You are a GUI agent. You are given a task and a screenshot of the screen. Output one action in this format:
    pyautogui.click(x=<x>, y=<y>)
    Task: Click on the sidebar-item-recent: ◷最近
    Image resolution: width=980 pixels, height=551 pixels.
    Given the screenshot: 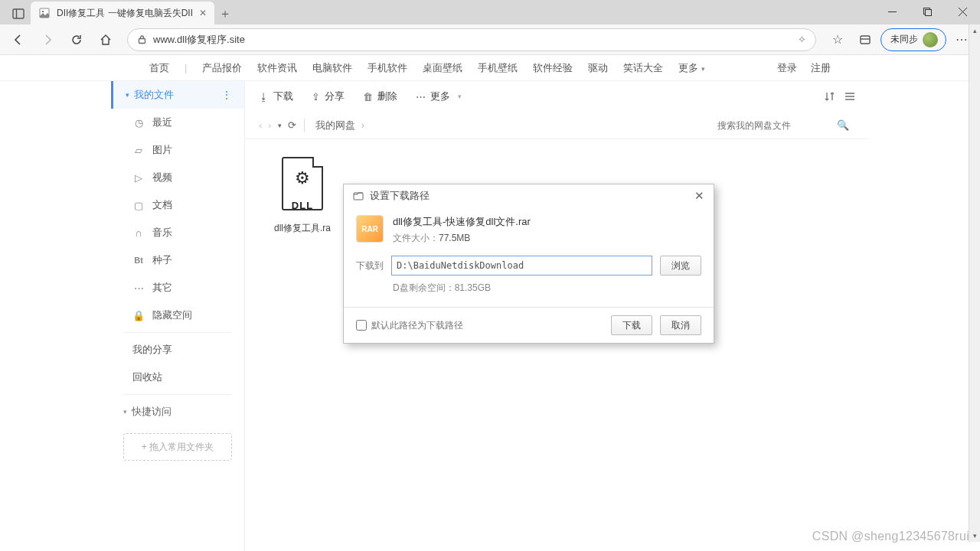 What is the action you would take?
    pyautogui.click(x=178, y=122)
    